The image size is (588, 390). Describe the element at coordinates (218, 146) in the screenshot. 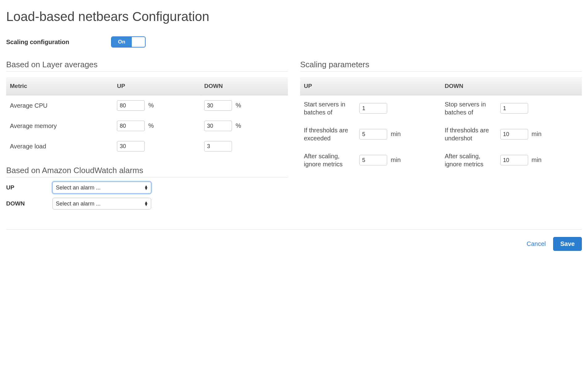

I see `avg-load-down-input` at that location.